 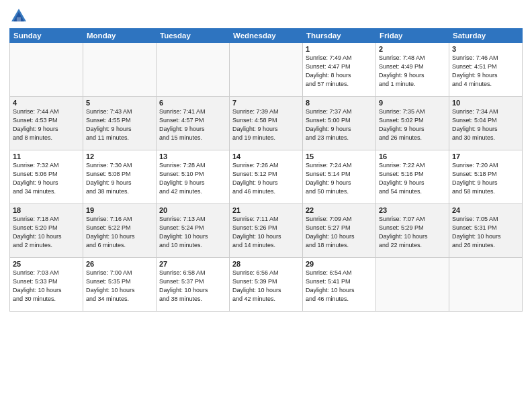 I want to click on day-number: 24, so click(x=486, y=210).